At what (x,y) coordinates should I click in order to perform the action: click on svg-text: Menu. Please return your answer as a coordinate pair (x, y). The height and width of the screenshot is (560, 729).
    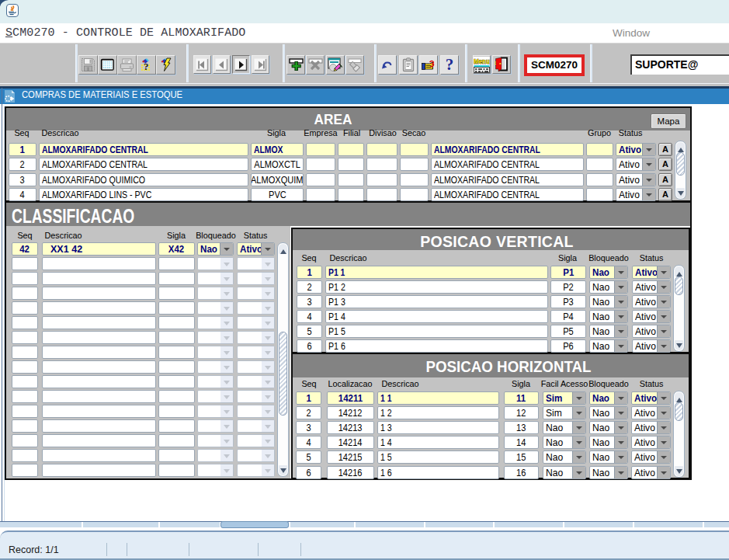
    Looking at the image, I should click on (481, 61).